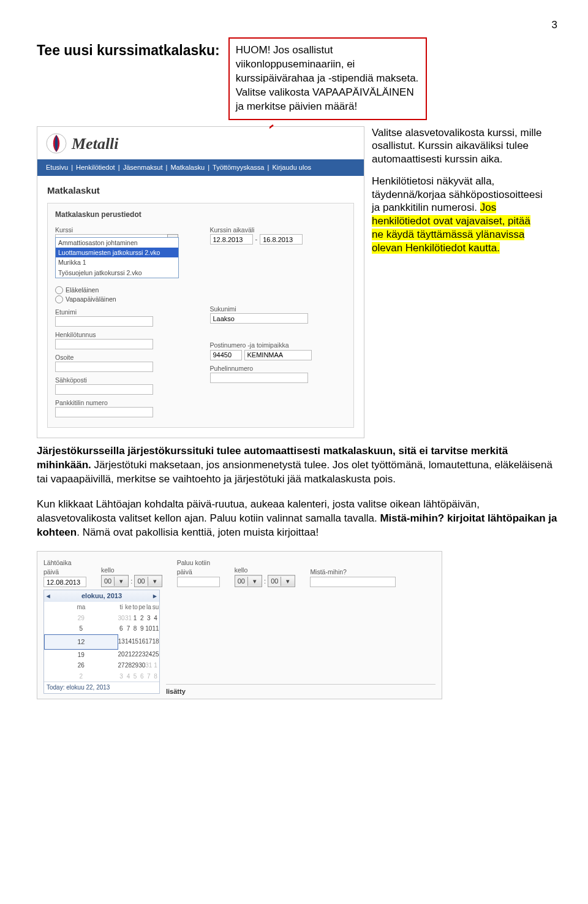 The image size is (588, 904). What do you see at coordinates (129, 655) in the screenshot?
I see `calendar-day: 21` at bounding box center [129, 655].